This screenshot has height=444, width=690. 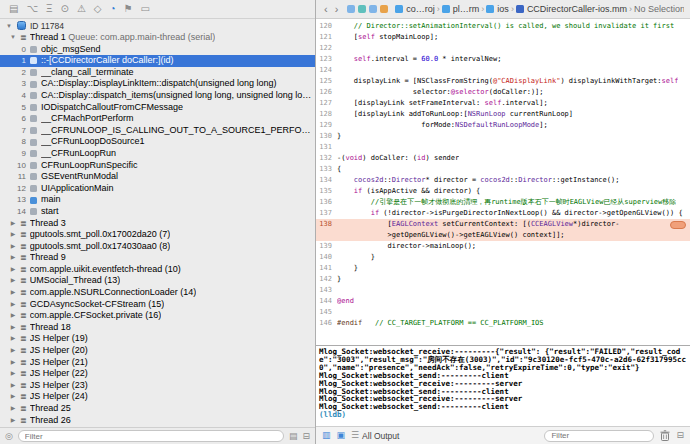 What do you see at coordinates (158, 281) in the screenshot?
I see `thread-row: ▶≣UMSocial_Thread (13)` at bounding box center [158, 281].